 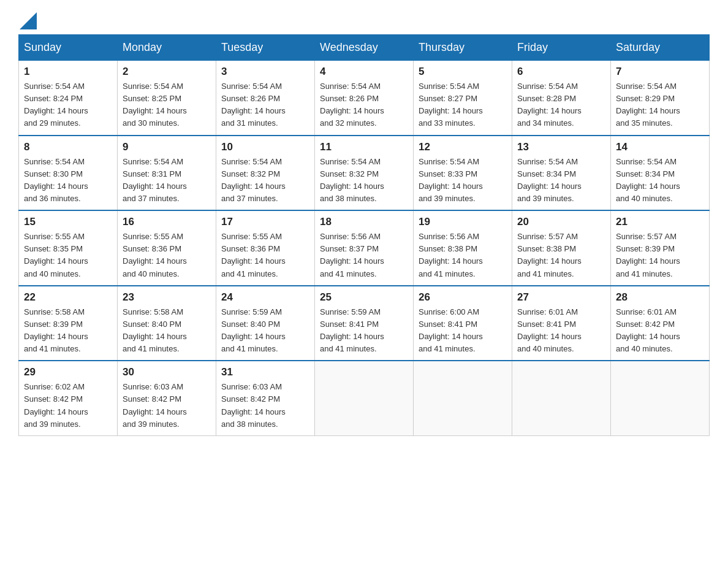 I want to click on day-info: Sunrise: 5:57 AMSunset: 8:38 PMDaylight:…, so click(x=561, y=255).